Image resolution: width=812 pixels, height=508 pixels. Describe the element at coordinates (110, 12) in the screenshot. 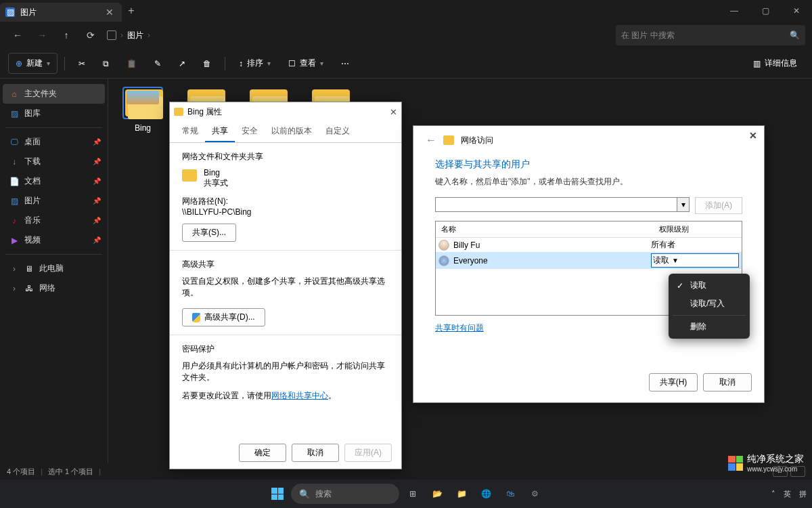

I see `close-tab-icon: ✕` at that location.